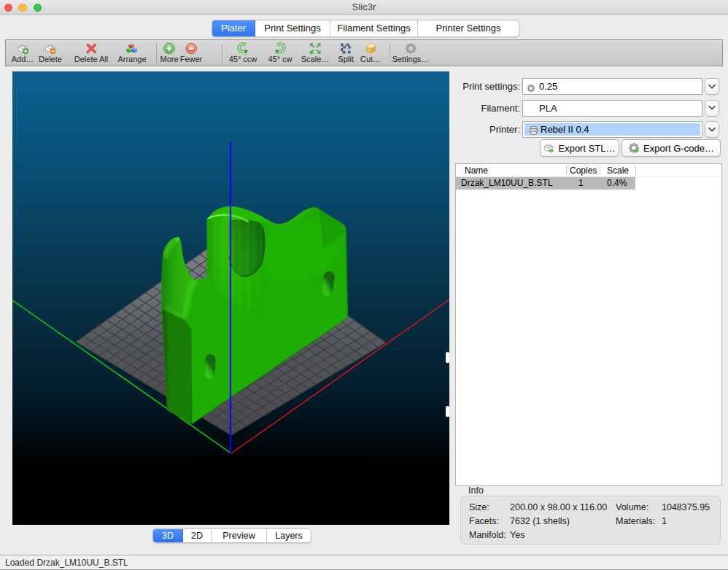  What do you see at coordinates (242, 48) in the screenshot?
I see `rotate-ccw-icon` at bounding box center [242, 48].